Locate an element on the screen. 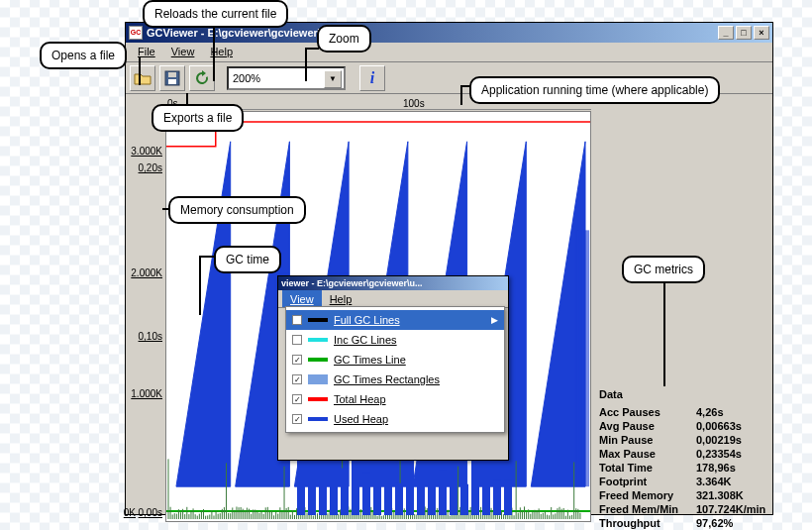  popup-menu-view: View is located at coordinates (302, 299).